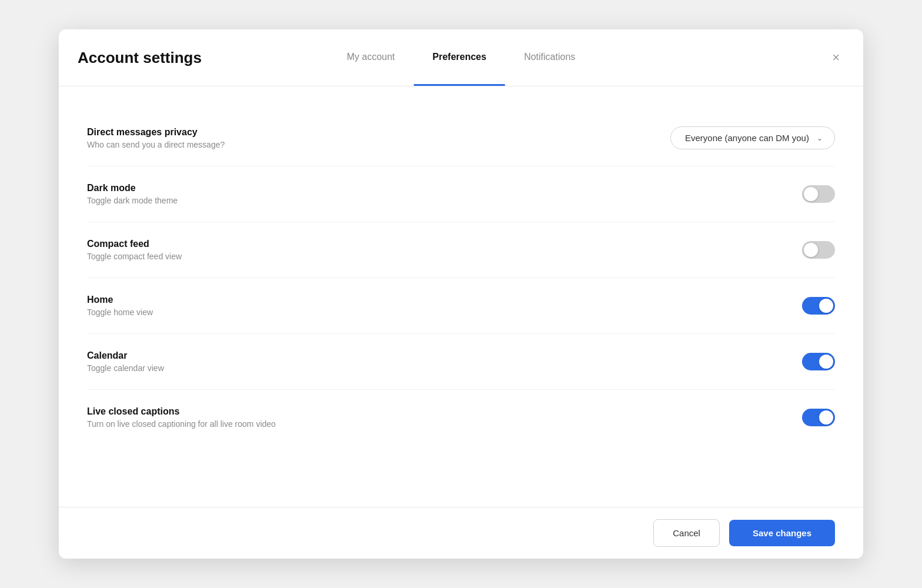 The image size is (922, 588). Describe the element at coordinates (687, 533) in the screenshot. I see `cancel-button: Cancel` at that location.